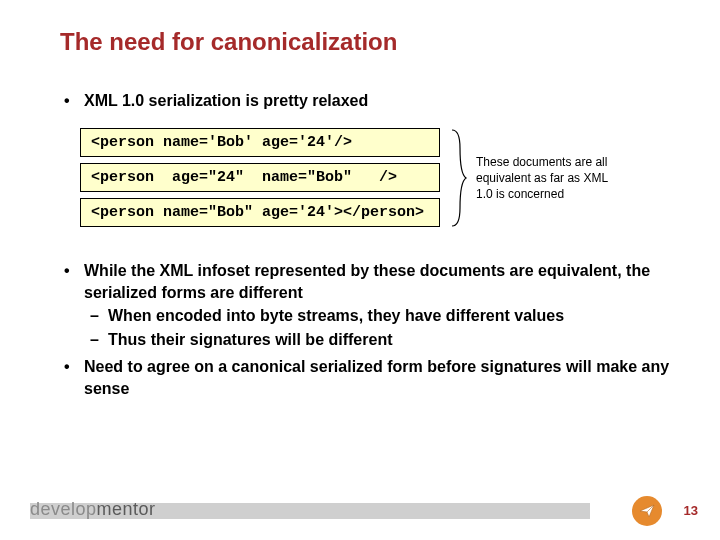 This screenshot has height=540, width=720. I want to click on footer-logo: developmentor, so click(93, 510).